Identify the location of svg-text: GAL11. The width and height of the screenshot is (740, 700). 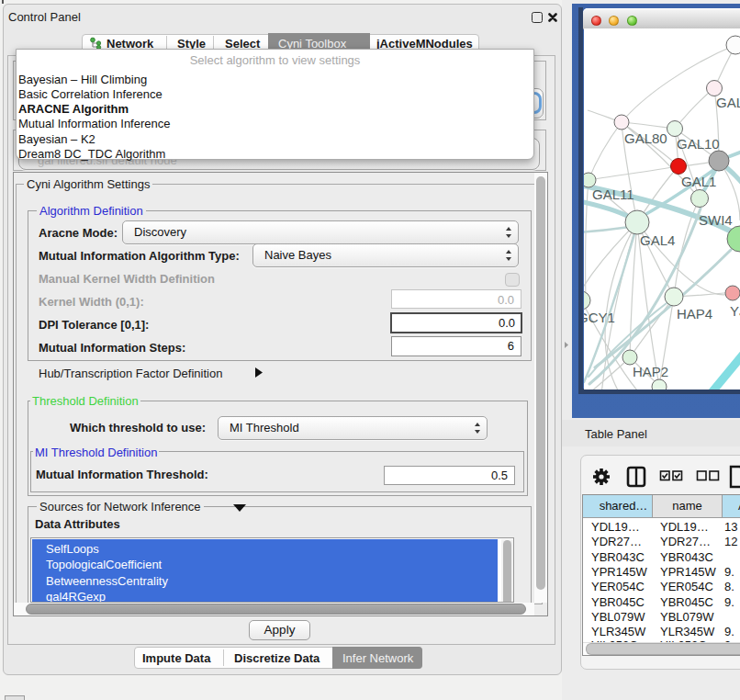
(613, 195).